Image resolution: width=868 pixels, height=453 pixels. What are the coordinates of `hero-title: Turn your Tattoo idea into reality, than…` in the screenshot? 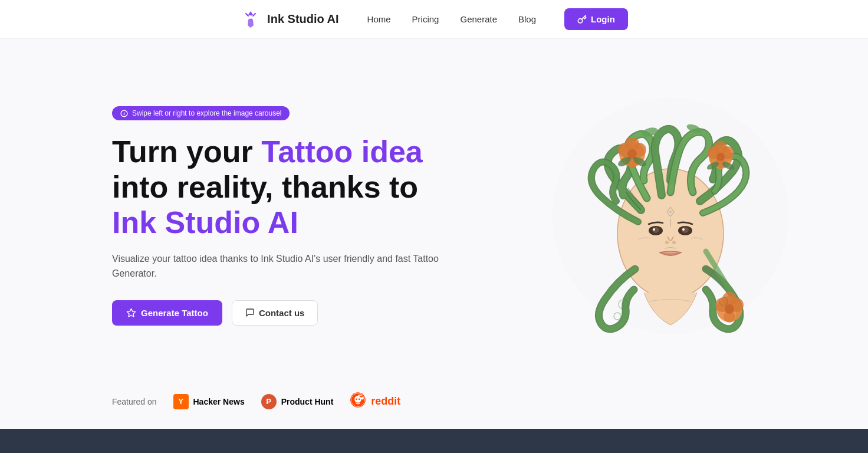 It's located at (277, 188).